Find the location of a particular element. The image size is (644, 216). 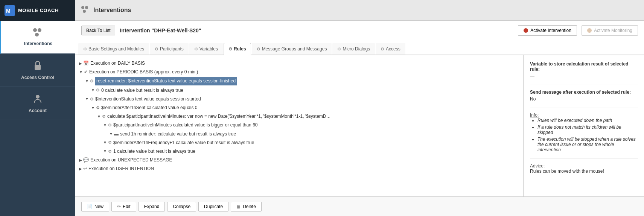

tab-basic-settings-label: Basic Settings and Modules is located at coordinates (116, 49).